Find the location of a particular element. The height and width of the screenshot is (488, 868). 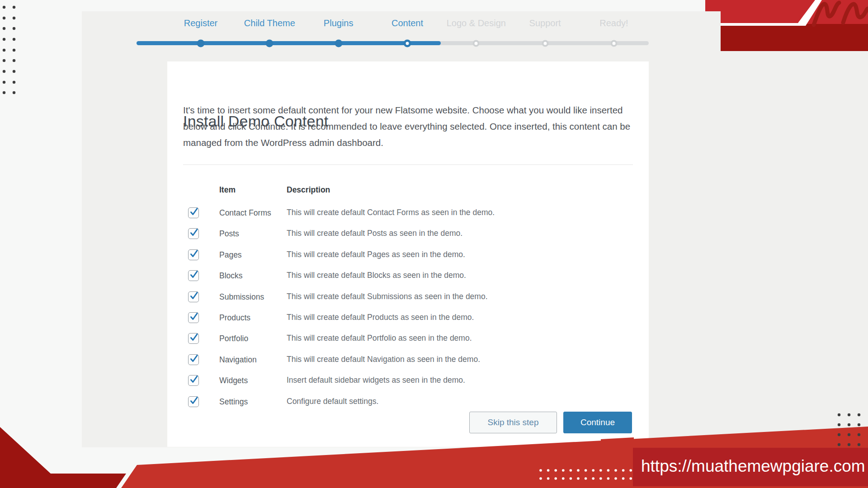

watermark-url-box: https://muathemewpgiare.com is located at coordinates (750, 467).